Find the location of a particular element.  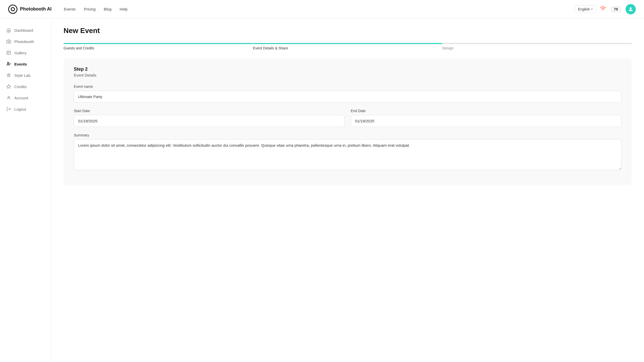

logo: Photobooth AI is located at coordinates (30, 9).